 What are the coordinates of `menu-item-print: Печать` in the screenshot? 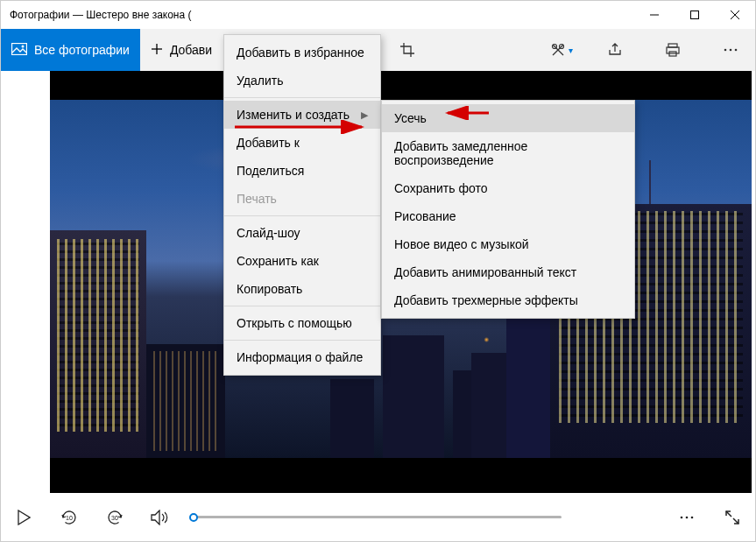 It's located at (302, 199).